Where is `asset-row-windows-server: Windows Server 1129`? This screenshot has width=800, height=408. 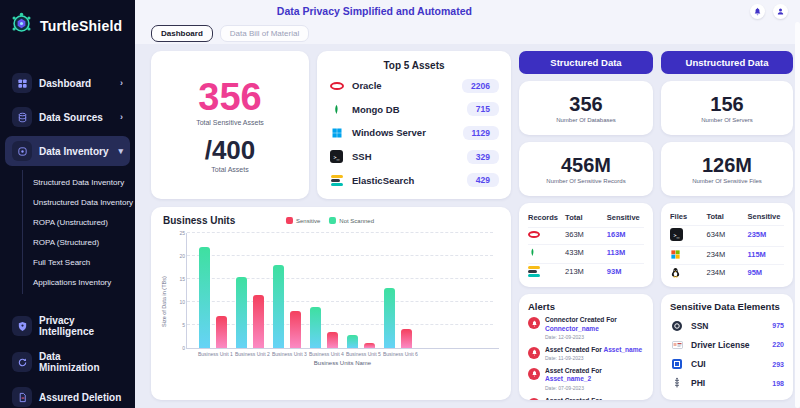
asset-row-windows-server: Windows Server 1129 is located at coordinates (414, 133).